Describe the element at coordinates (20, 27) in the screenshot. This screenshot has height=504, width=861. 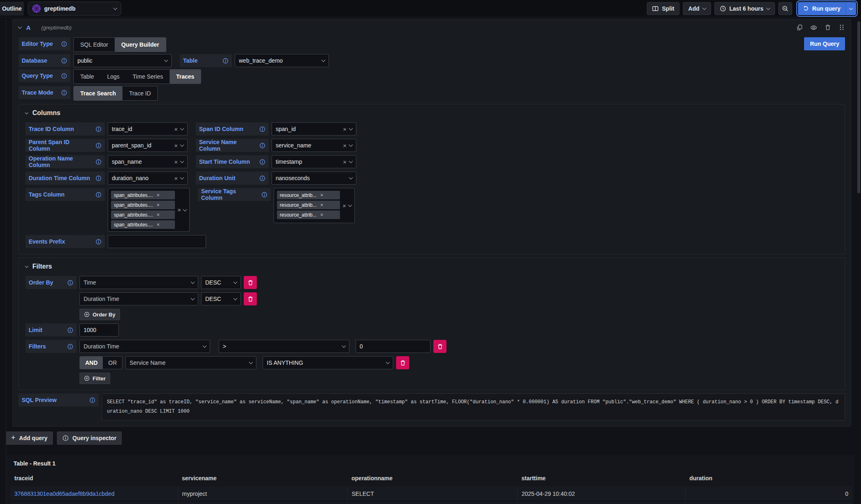
I see `collapse-chevron-icon` at that location.